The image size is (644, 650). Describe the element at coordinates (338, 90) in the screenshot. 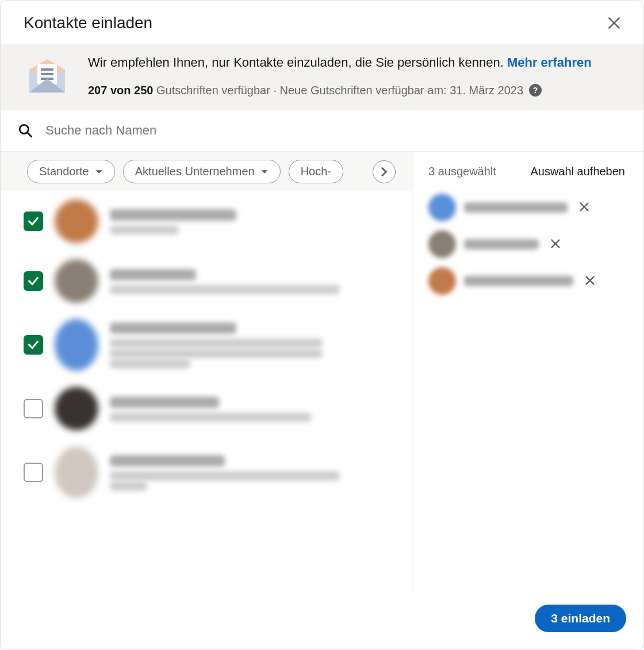

I see `credits-rest: Gutschriften verfügbar · Neue Gutschrift…` at that location.